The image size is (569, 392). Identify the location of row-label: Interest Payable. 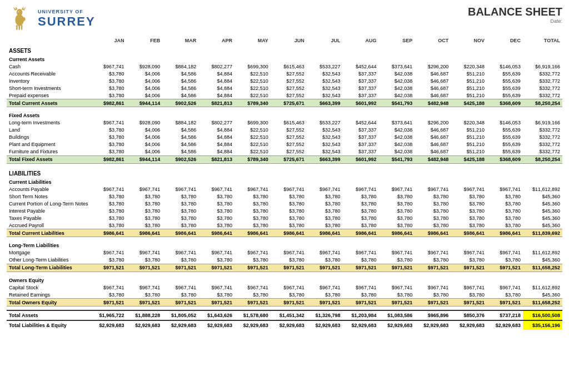
(49, 211).